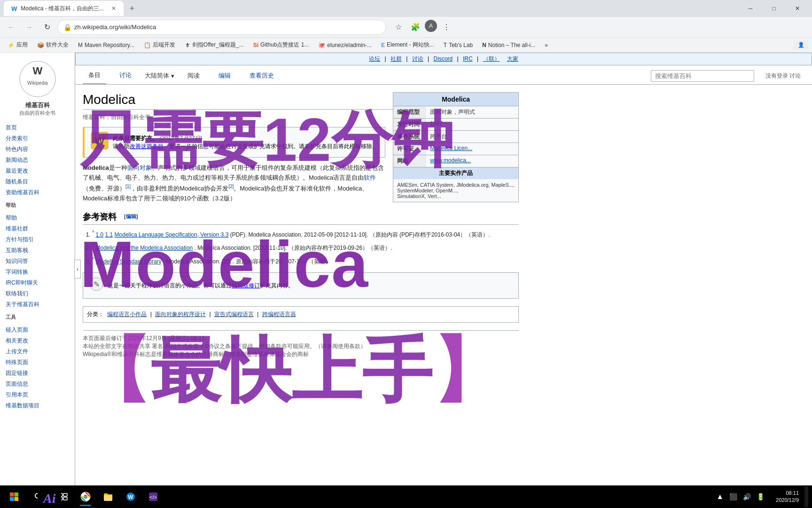 The height and width of the screenshot is (508, 812). What do you see at coordinates (38, 395) in the screenshot?
I see `nav-cite: 引用本页` at bounding box center [38, 395].